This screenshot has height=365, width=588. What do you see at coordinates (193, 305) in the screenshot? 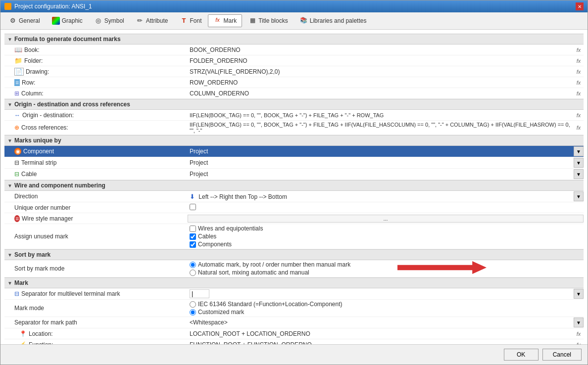
I see `radio-iec` at bounding box center [193, 305].